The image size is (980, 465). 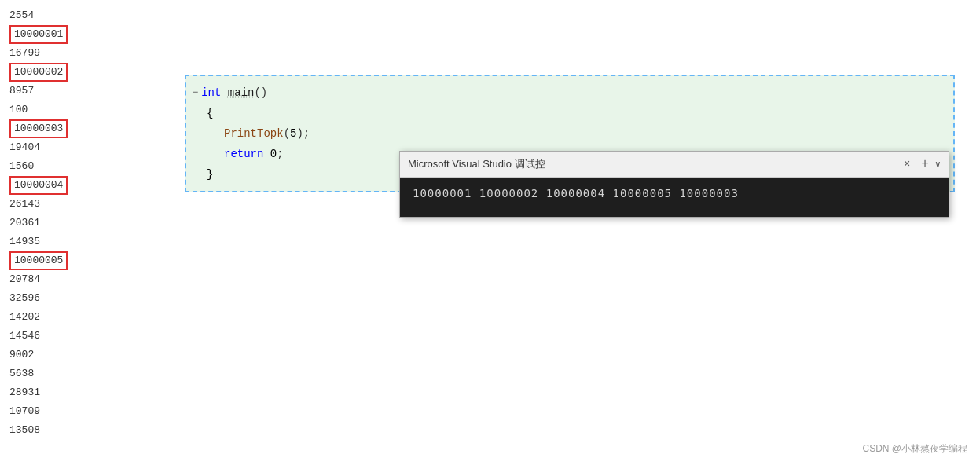 I want to click on watermark: CSDN @小林熬夜学编程, so click(x=915, y=449).